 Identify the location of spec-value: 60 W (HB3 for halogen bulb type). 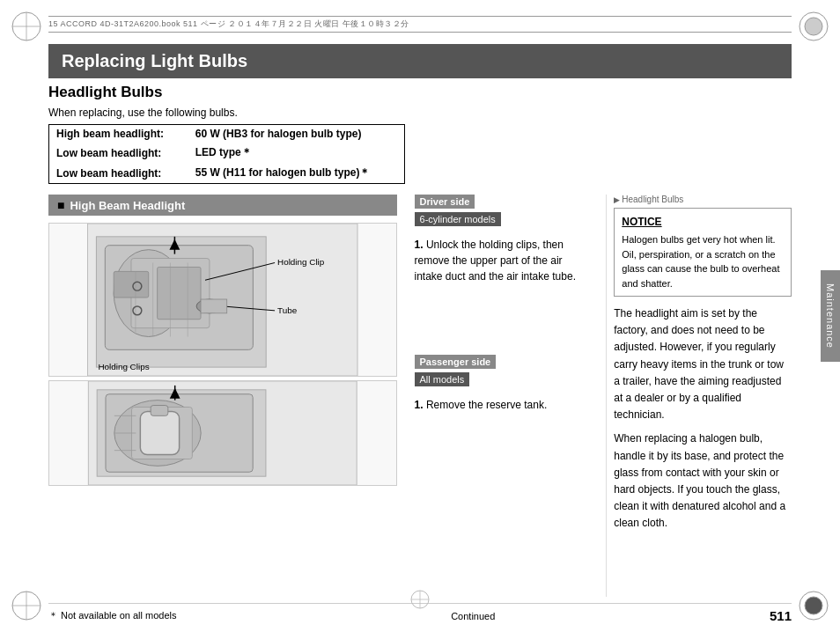
(296, 134).